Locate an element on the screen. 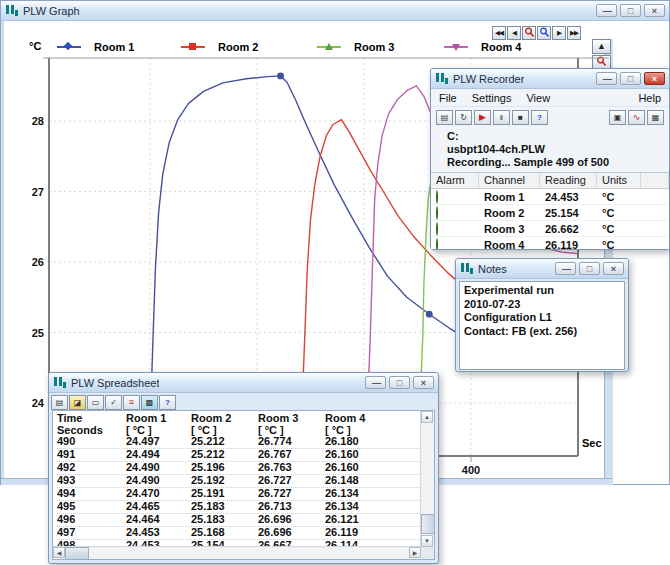 Image resolution: width=670 pixels, height=565 pixels. drive-label: C: is located at coordinates (556, 136).